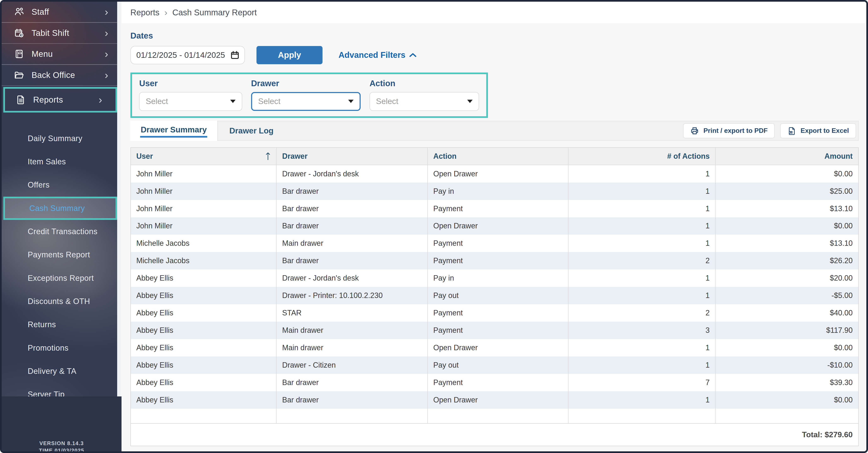 This screenshot has width=868, height=453. What do you see at coordinates (352, 365) in the screenshot?
I see `cell-drawer: Drawer - Citizen` at bounding box center [352, 365].